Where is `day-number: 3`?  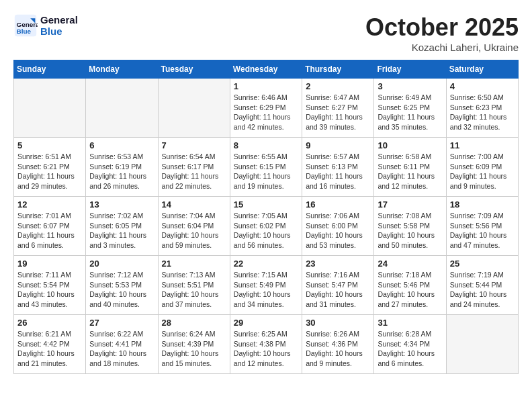
day-number: 3 is located at coordinates (410, 86).